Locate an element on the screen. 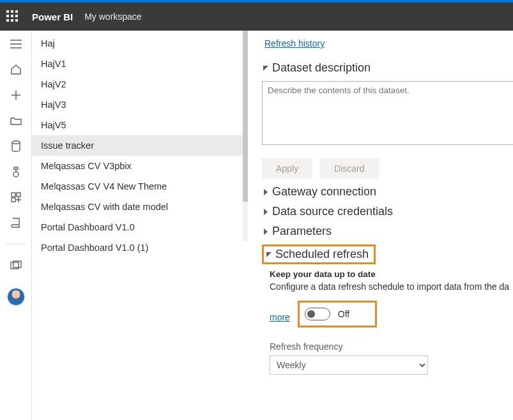 The image size is (513, 420). list-item: Haj is located at coordinates (140, 43).